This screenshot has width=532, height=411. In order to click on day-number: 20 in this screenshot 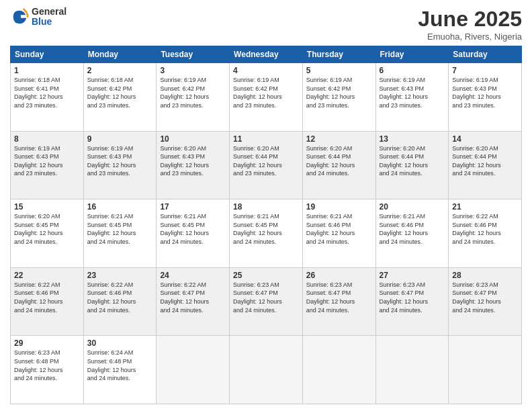, I will do `click(412, 207)`.